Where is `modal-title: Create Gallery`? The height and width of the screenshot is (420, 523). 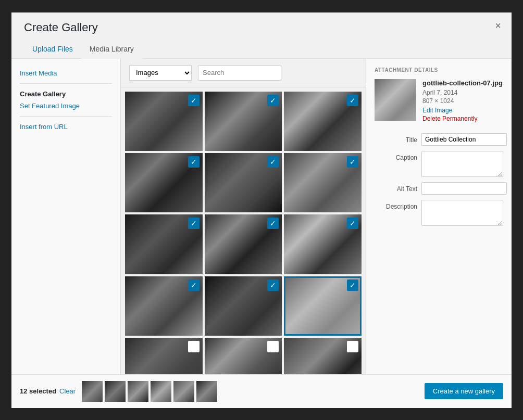
modal-title: Create Gallery is located at coordinates (262, 28).